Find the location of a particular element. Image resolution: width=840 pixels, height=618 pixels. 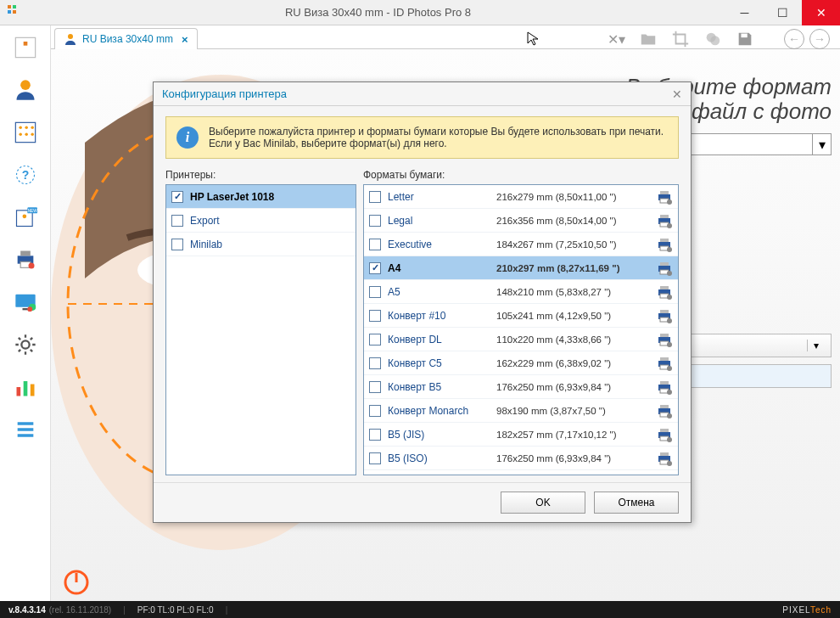

help-icon: ? is located at coordinates (25, 175).